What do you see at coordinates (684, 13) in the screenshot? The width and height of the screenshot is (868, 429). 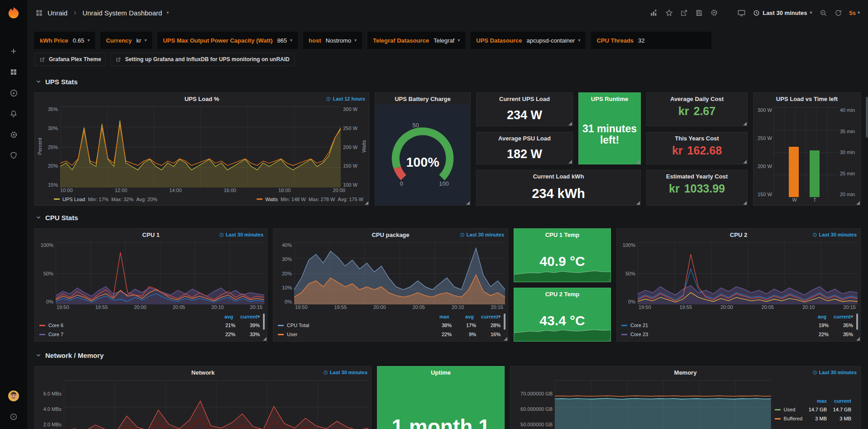 I see `share-dashboard-button` at bounding box center [684, 13].